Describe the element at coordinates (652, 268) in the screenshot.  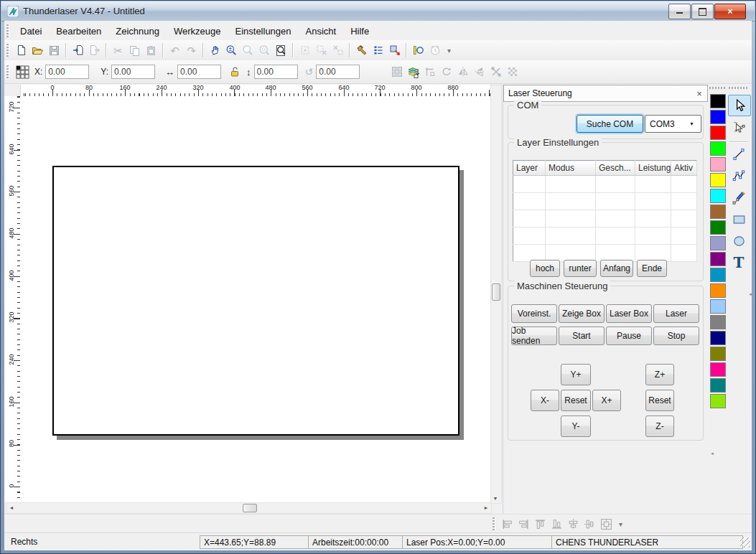
I see `layer-last-button: Ende` at that location.